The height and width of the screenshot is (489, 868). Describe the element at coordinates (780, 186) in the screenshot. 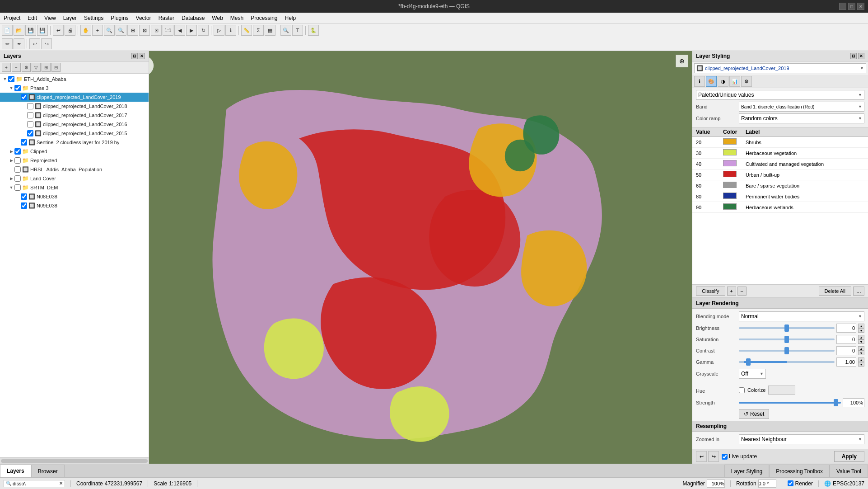

I see `table-row: 60 Bare / sparse vegetation` at that location.